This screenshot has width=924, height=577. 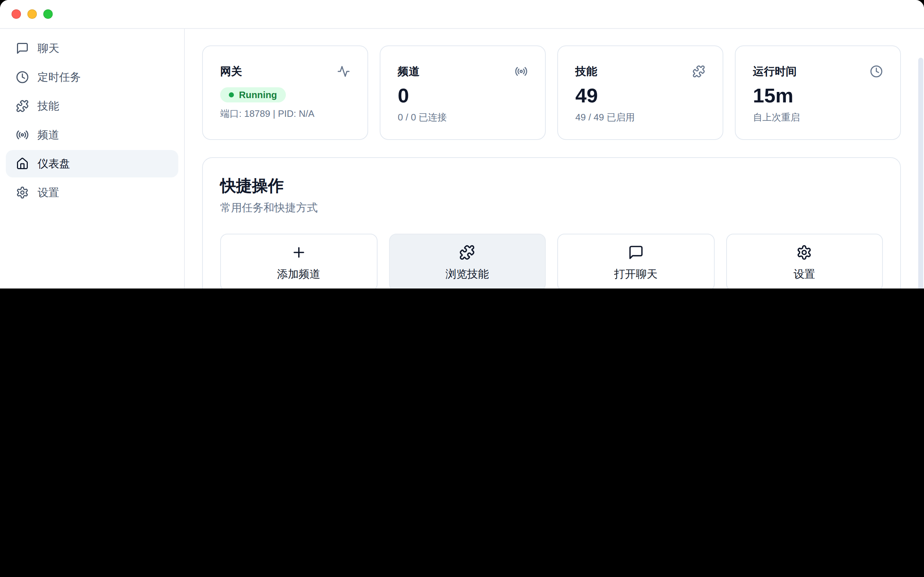 What do you see at coordinates (231, 72) in the screenshot?
I see `stat-card-title: 网关` at bounding box center [231, 72].